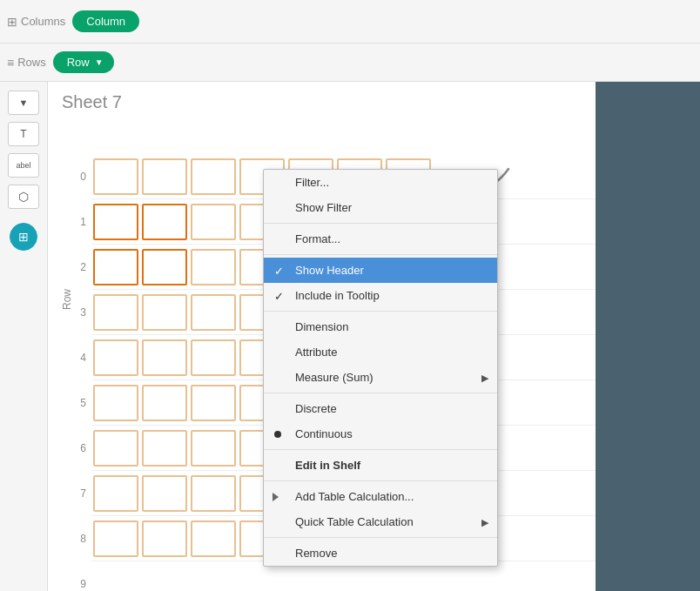  Describe the element at coordinates (84, 63) in the screenshot. I see `row-pill: Row ▼` at that location.